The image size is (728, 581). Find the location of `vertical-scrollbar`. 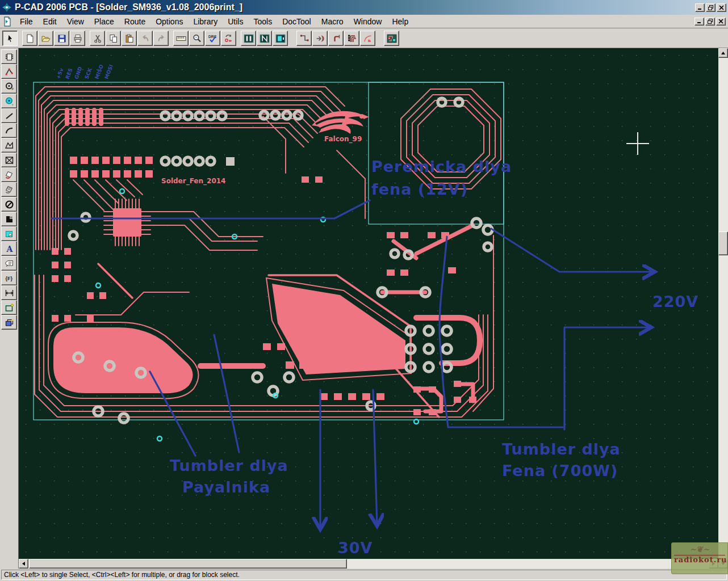

vertical-scrollbar is located at coordinates (723, 309).